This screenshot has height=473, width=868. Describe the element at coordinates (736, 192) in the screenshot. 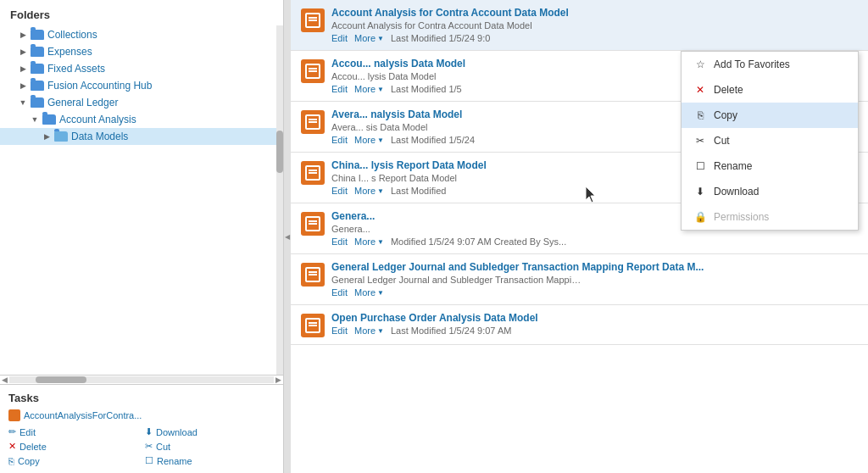

I see `ctx-item-label: Download` at that location.